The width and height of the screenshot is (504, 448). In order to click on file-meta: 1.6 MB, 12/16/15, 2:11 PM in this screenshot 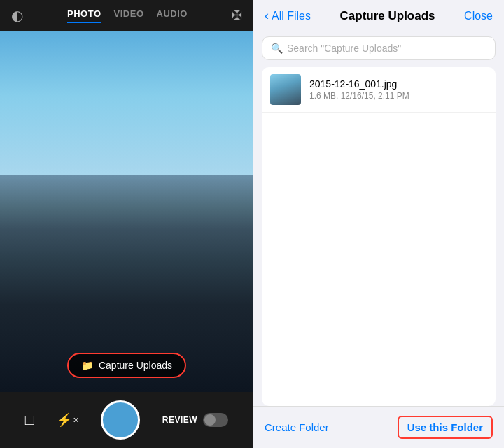, I will do `click(398, 96)`.